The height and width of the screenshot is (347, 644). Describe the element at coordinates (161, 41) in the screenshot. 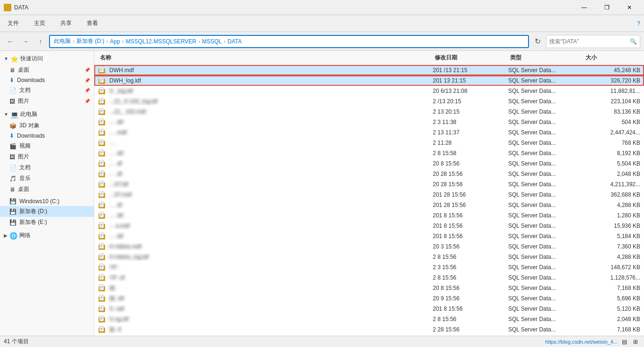

I see `breadcrumb-mssql12: MSSQL12.MSSQLSERVER` at that location.